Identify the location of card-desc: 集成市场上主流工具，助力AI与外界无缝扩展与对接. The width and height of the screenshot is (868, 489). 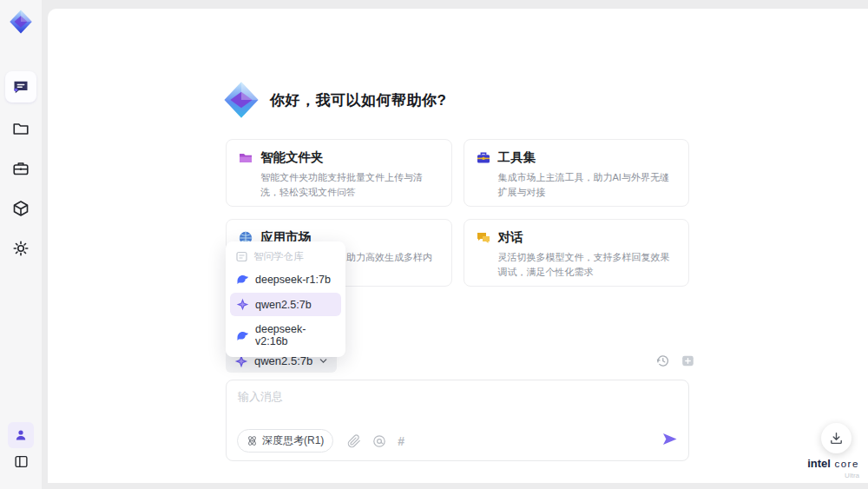
(589, 184).